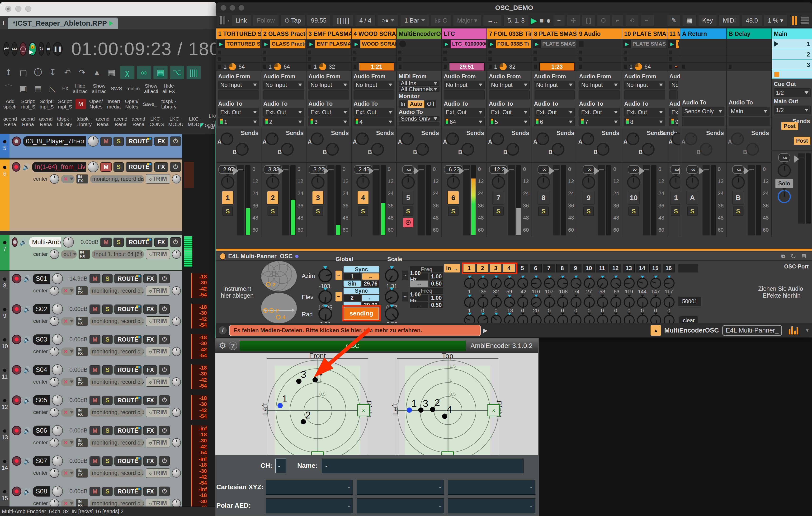  What do you see at coordinates (223, 330) in the screenshot?
I see `info-icon: i` at bounding box center [223, 330].